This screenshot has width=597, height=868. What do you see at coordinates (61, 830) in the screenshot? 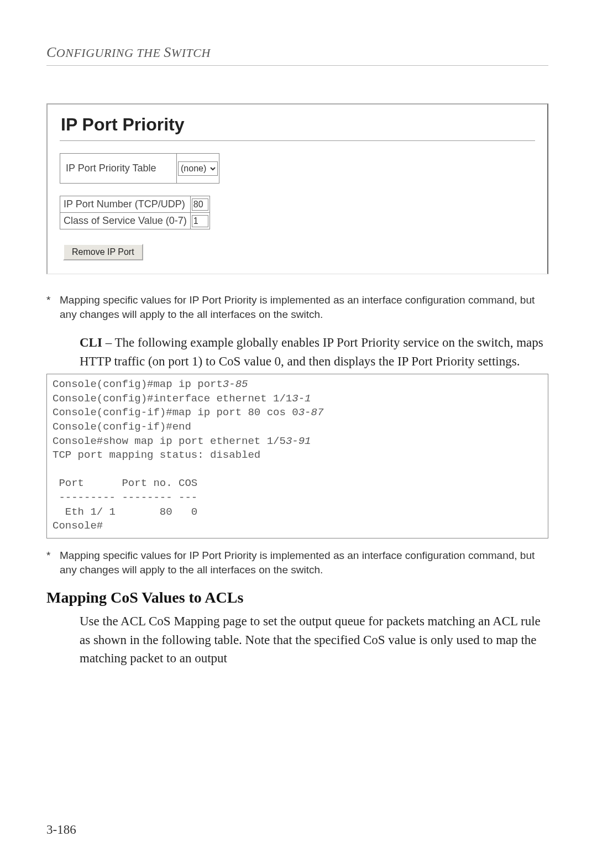
I see `page-number: 3-186` at bounding box center [61, 830].